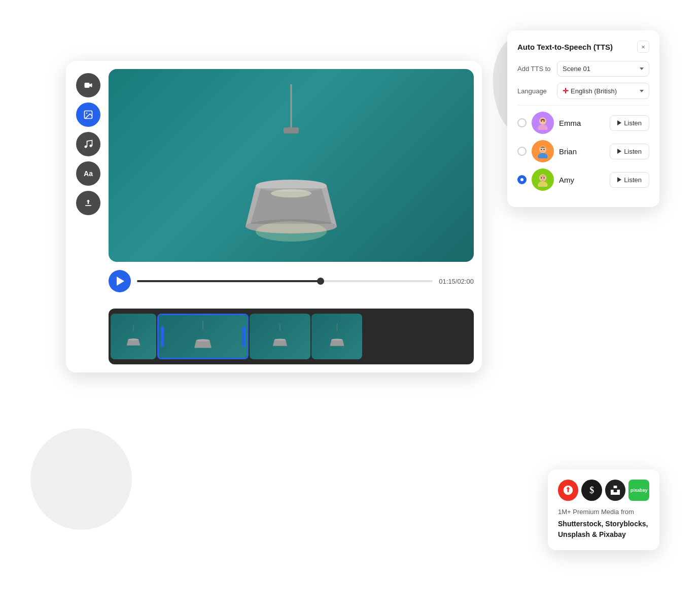 The image size is (700, 611). Describe the element at coordinates (88, 144) in the screenshot. I see `toolbar-audio-button` at that location.